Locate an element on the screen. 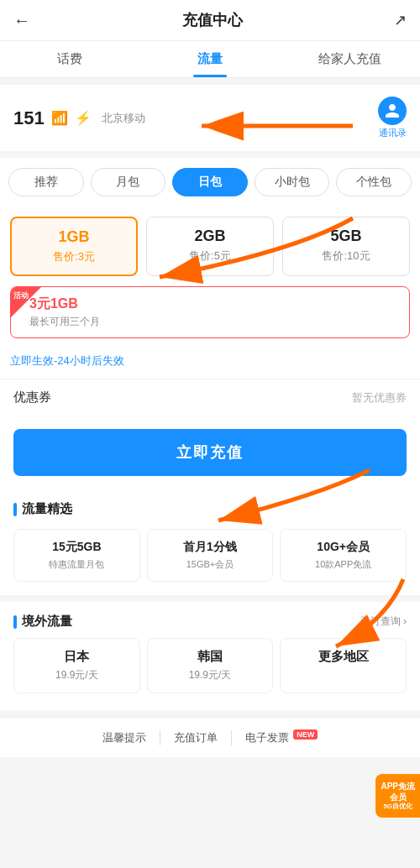  package-card-0: 1GB 售价:3元 is located at coordinates (74, 247).